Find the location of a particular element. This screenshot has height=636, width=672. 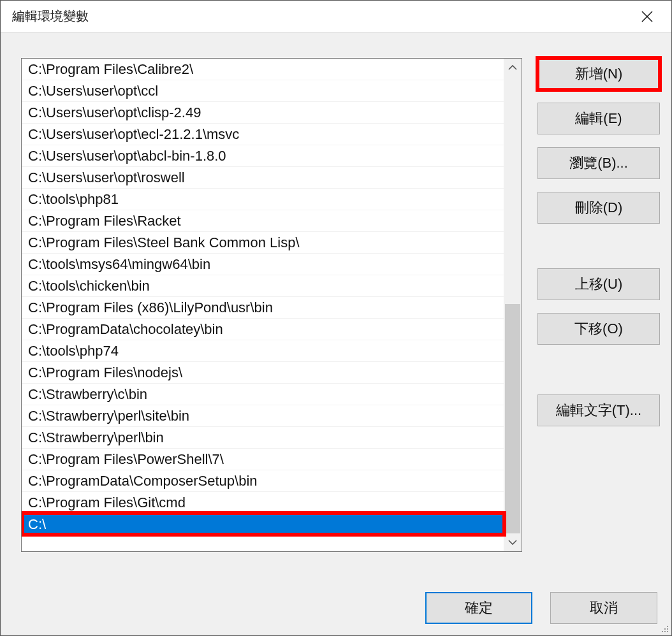

list-item: C:\tools\php74 is located at coordinates (263, 351).